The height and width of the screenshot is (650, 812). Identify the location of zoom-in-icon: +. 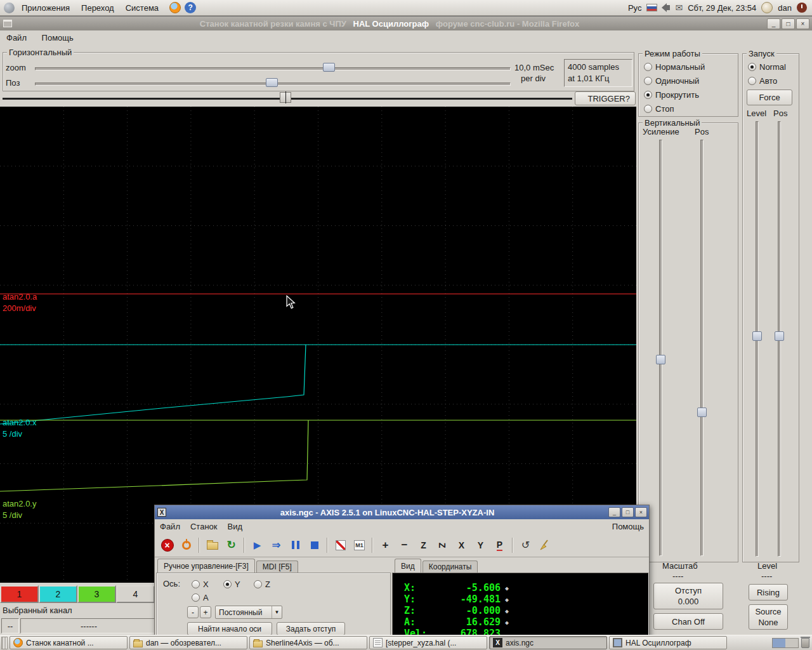
(386, 545).